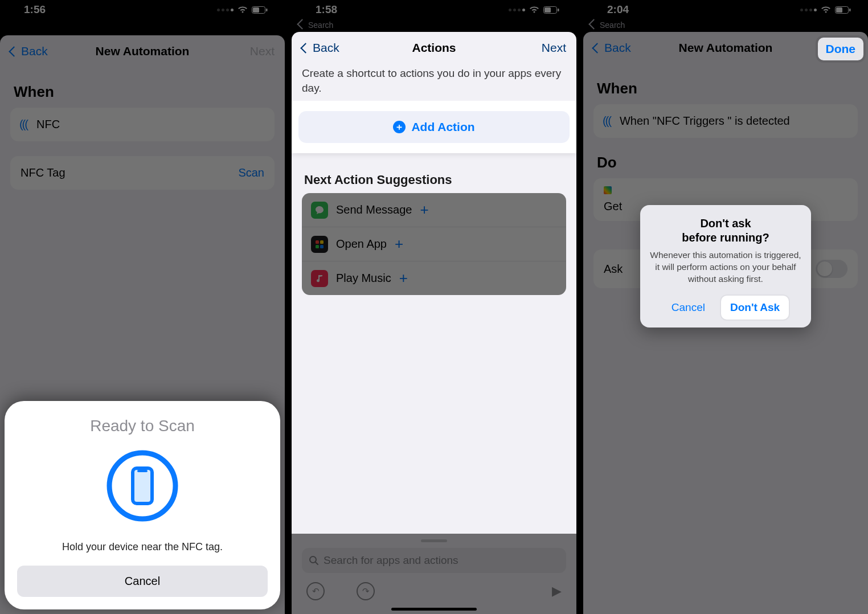 Image resolution: width=868 pixels, height=614 pixels. Describe the element at coordinates (314, 560) in the screenshot. I see `search-icon` at that location.